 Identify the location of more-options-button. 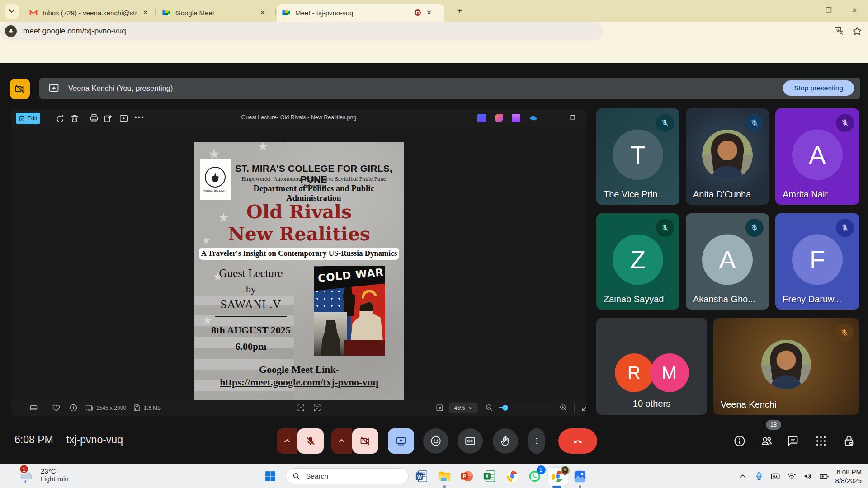
(537, 441).